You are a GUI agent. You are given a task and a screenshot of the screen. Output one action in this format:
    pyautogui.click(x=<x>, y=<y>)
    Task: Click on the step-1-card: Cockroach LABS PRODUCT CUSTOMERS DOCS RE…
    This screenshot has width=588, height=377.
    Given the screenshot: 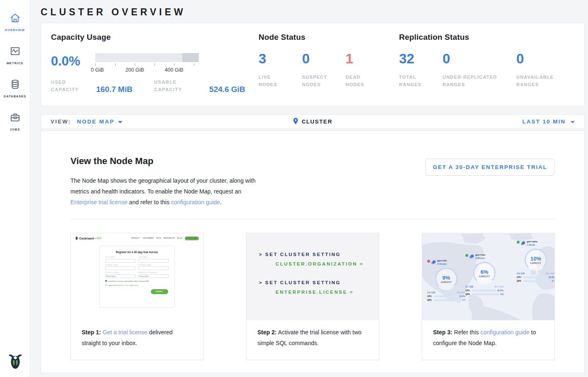 What is the action you would take?
    pyautogui.click(x=137, y=297)
    